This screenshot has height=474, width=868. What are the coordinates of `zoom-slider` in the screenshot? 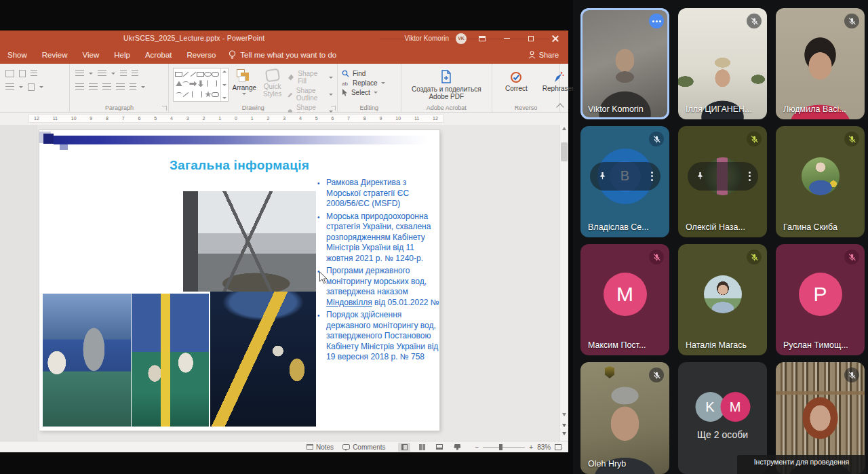 It's located at (504, 448).